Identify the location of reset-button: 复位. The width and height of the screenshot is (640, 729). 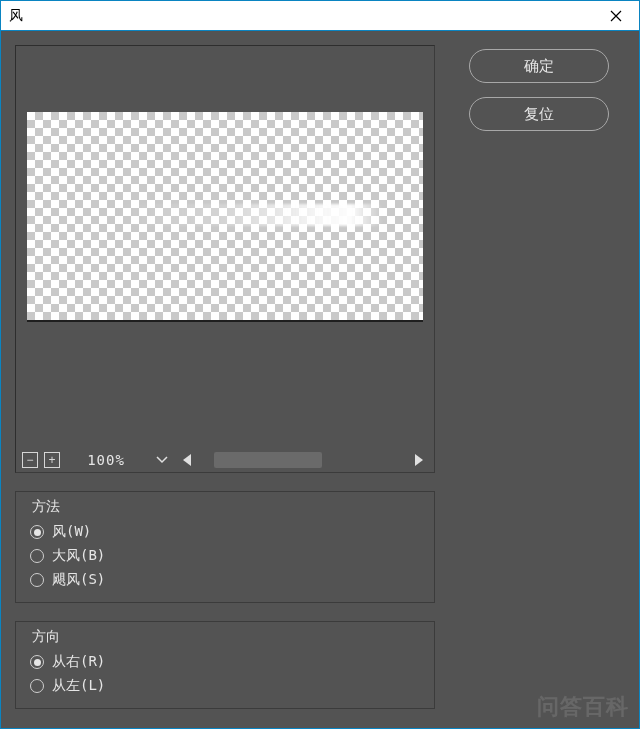
(539, 114).